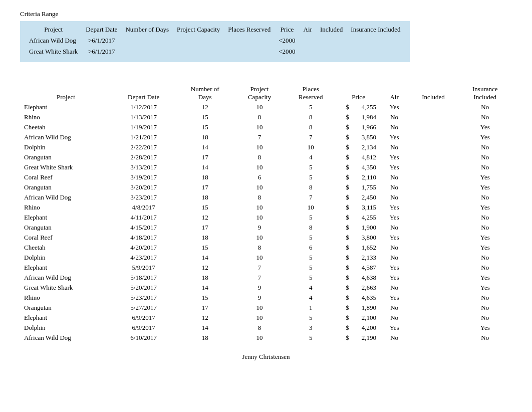 The height and width of the screenshot is (412, 532). I want to click on main-cell-price-amount: 4,200, so click(365, 328).